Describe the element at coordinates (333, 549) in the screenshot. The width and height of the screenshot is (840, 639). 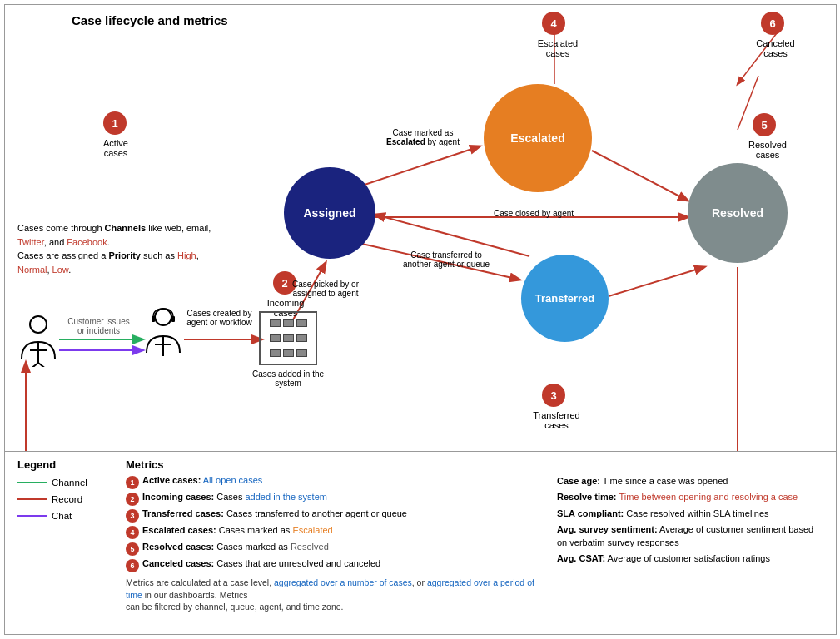
I see `metric-5: 5 Resolved cases: Cases marked as Resolv…` at that location.